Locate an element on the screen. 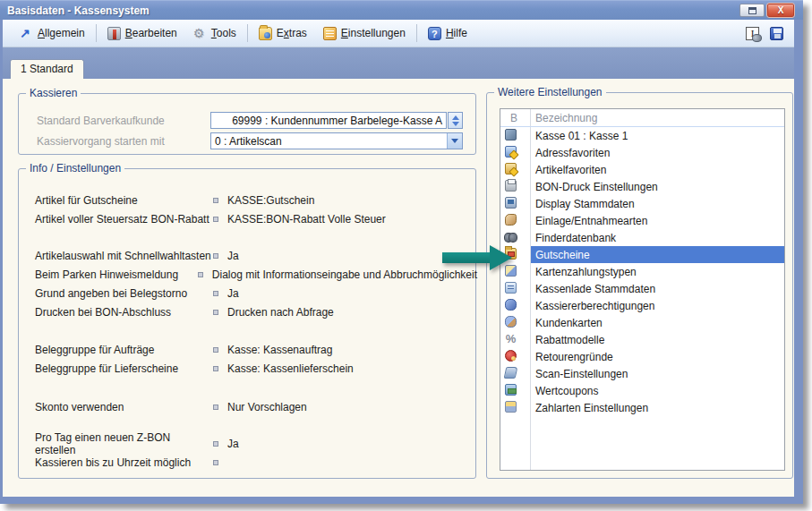 The image size is (812, 511). info-row: Artikelauswahl mit SchnellwahltastenJa is located at coordinates (248, 256).